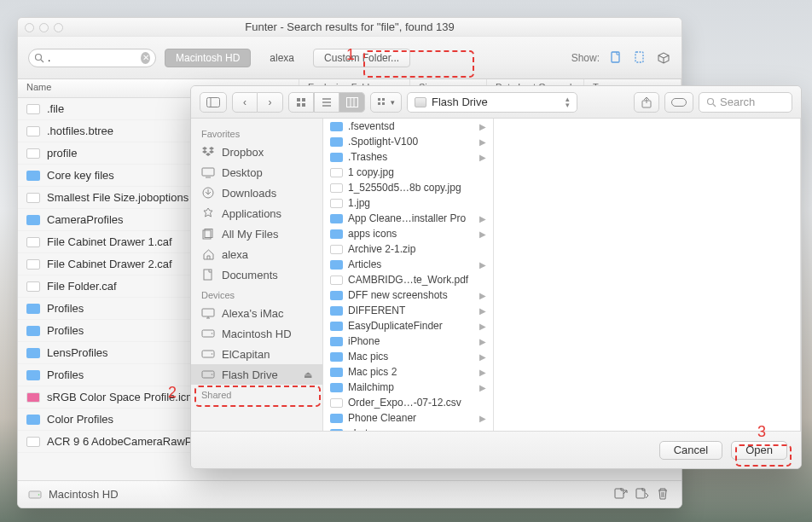 This screenshot has height=522, width=812. Describe the element at coordinates (408, 142) in the screenshot. I see `browser-item: .Spotlight-V100▶` at that location.